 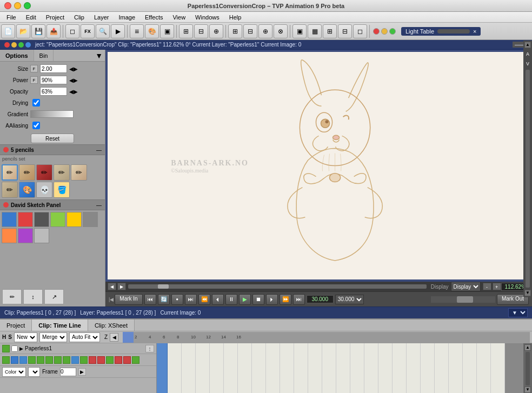 I want to click on menu-file: File, so click(x=11, y=17).